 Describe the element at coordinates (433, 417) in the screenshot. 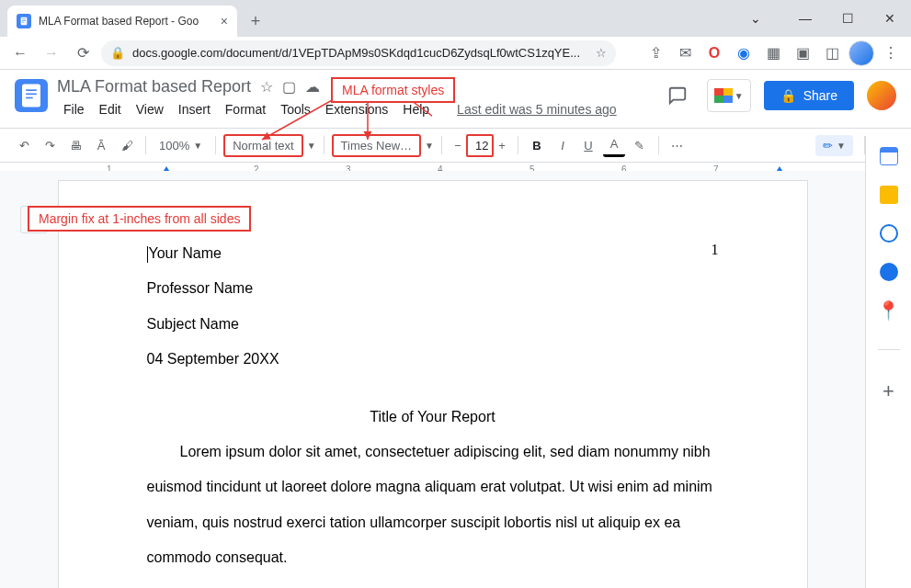

I see `report-title: Title of Your Report` at that location.